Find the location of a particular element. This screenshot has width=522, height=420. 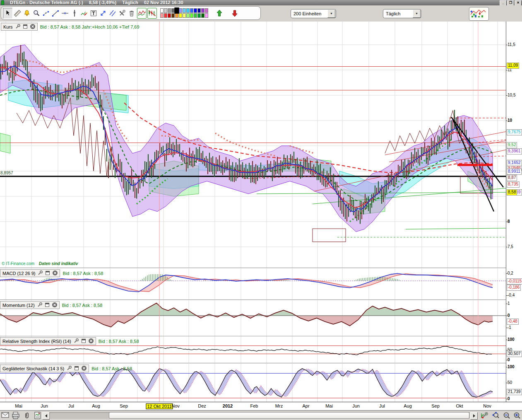

panel-header-box: Kurs is located at coordinates (19, 27).